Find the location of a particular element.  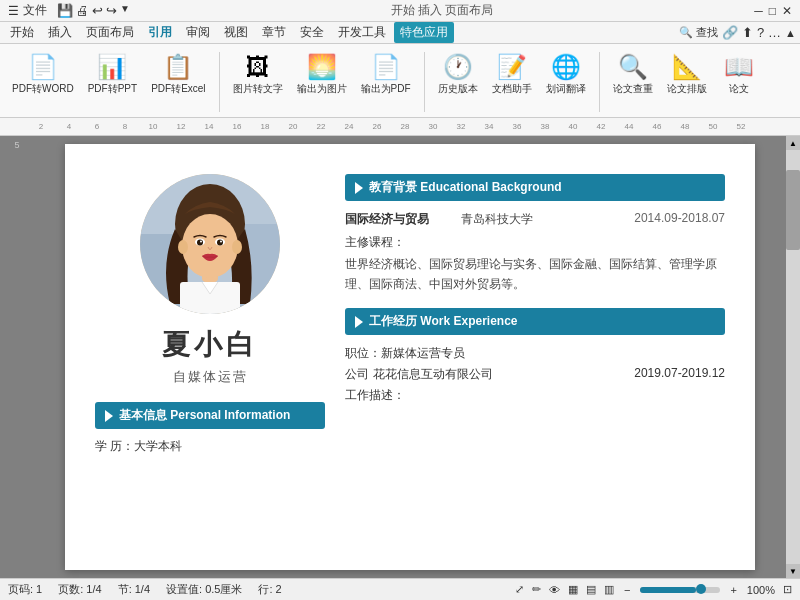

restore-btn: □ is located at coordinates (772, 11).